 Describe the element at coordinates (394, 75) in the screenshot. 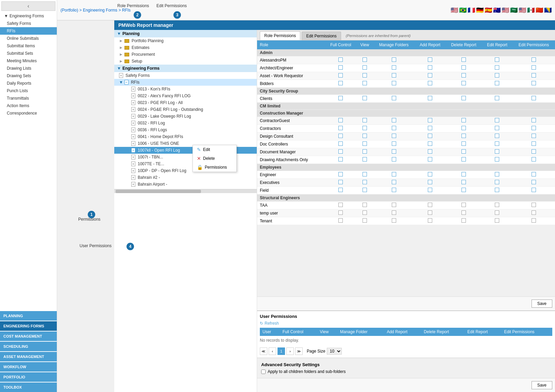

I see `checkbox-Asset---Work-Requestor-2` at that location.